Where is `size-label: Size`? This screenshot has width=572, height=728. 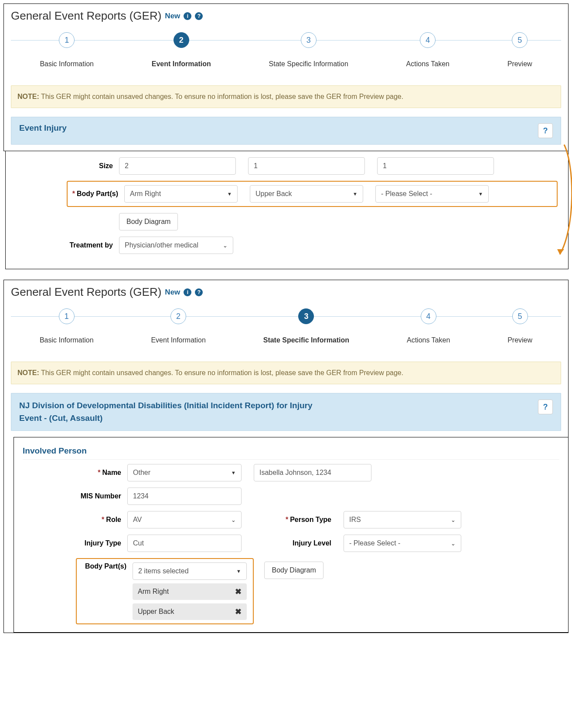 size-label: Size is located at coordinates (67, 166).